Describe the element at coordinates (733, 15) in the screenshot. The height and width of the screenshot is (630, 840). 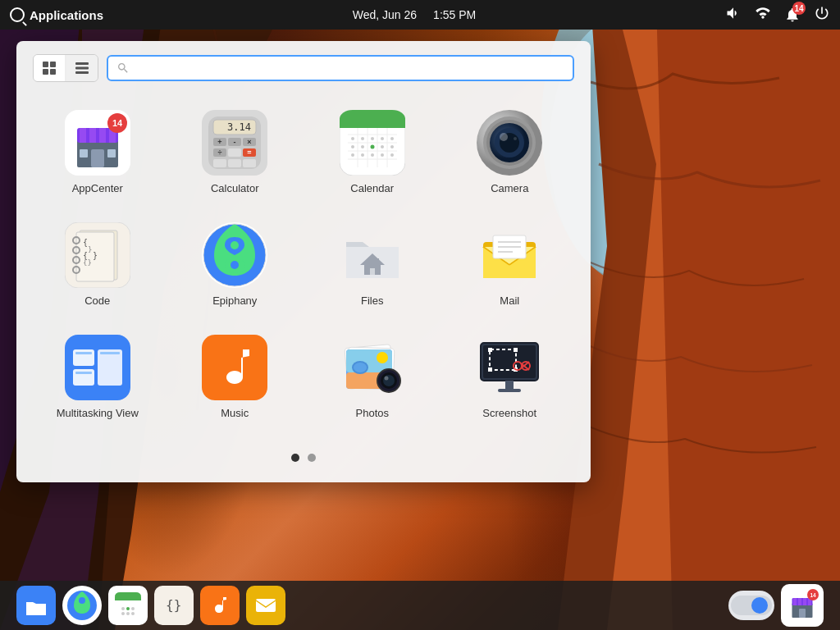
I see `volume-icon` at that location.